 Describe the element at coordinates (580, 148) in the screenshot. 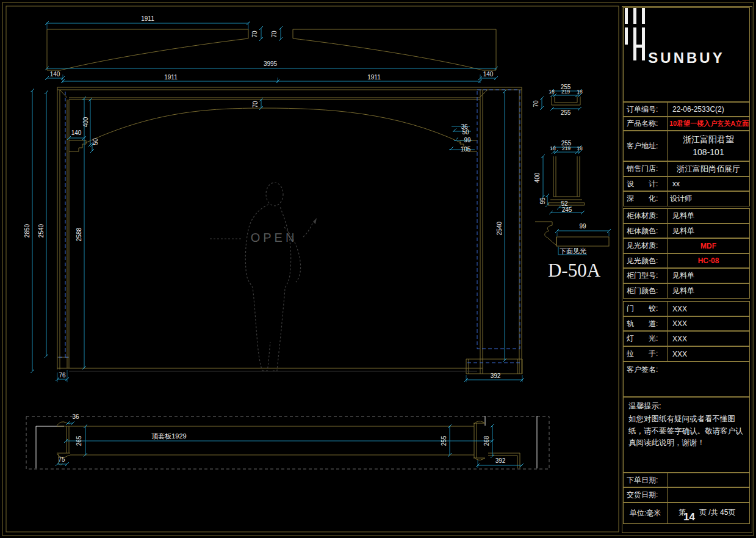

I see `dim-column-lip-right: 18` at that location.